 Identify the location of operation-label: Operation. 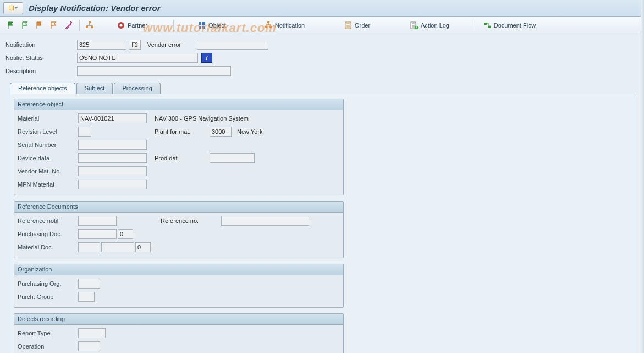
(48, 346).